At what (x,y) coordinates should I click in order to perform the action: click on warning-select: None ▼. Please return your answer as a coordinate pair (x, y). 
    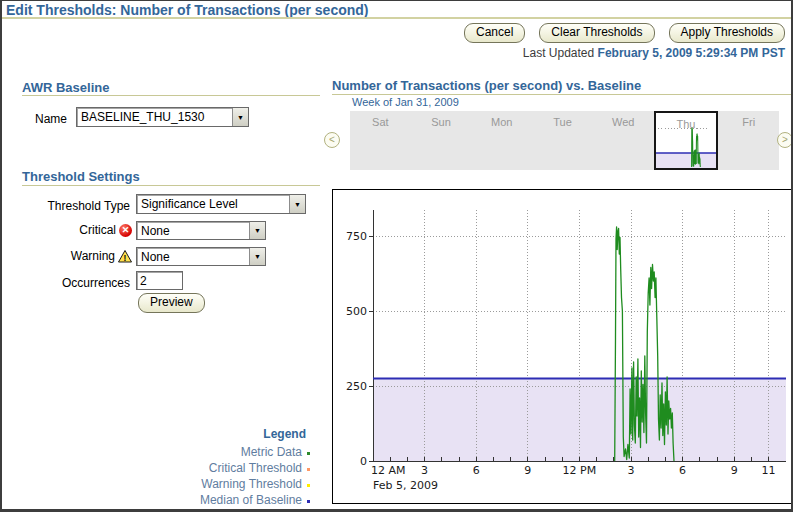
    Looking at the image, I should click on (201, 256).